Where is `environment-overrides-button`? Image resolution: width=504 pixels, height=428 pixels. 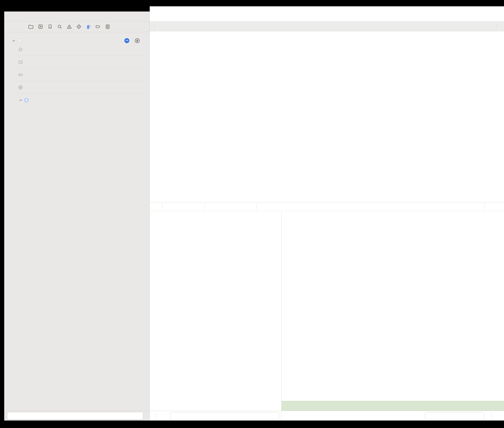 environment-overrides-button is located at coordinates (231, 206).